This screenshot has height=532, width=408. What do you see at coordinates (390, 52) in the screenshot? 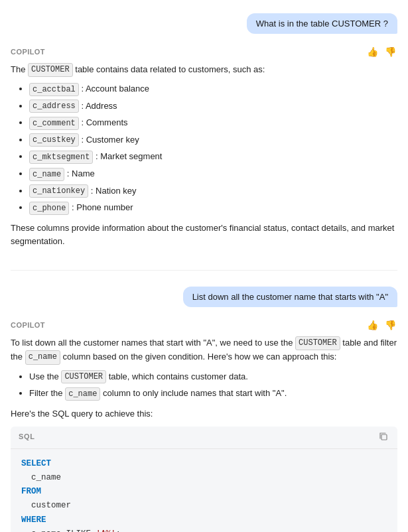
I see `thumbs-down-button-1: 👎` at bounding box center [390, 52].